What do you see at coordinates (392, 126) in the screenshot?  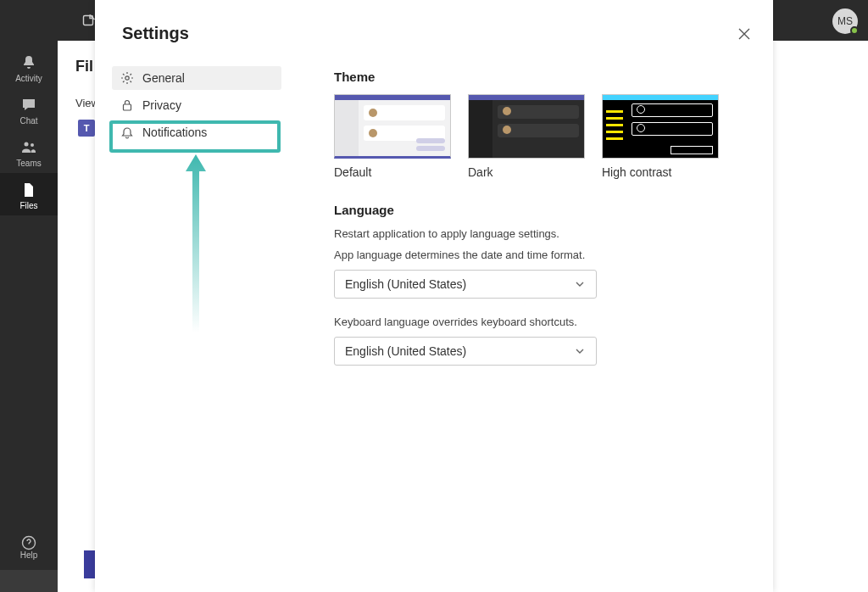 I see `theme-preview-default` at bounding box center [392, 126].